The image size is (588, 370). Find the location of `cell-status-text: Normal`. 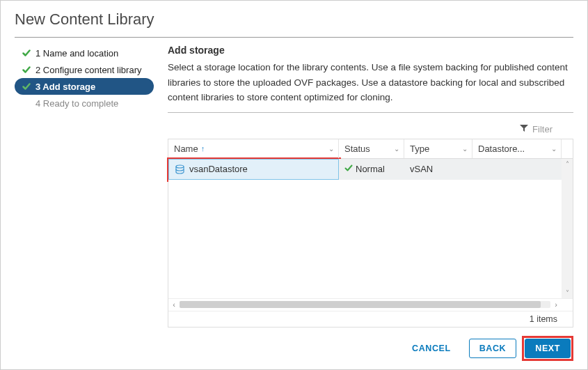

cell-status-text: Normal is located at coordinates (370, 169).